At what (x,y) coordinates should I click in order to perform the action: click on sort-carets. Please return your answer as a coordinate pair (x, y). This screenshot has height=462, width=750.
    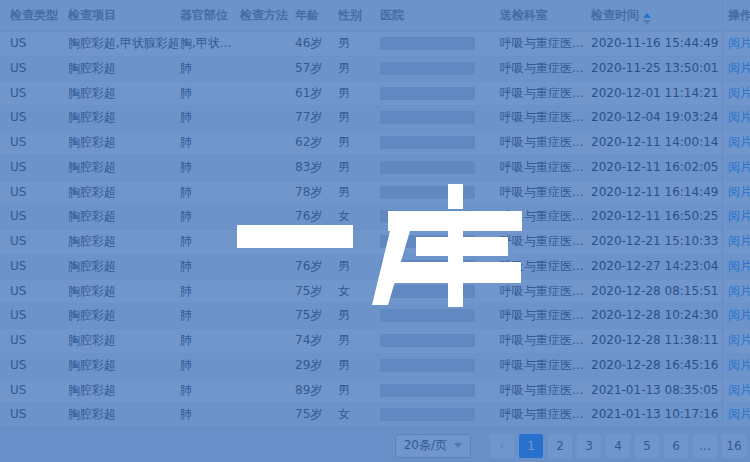
    Looking at the image, I should click on (647, 19).